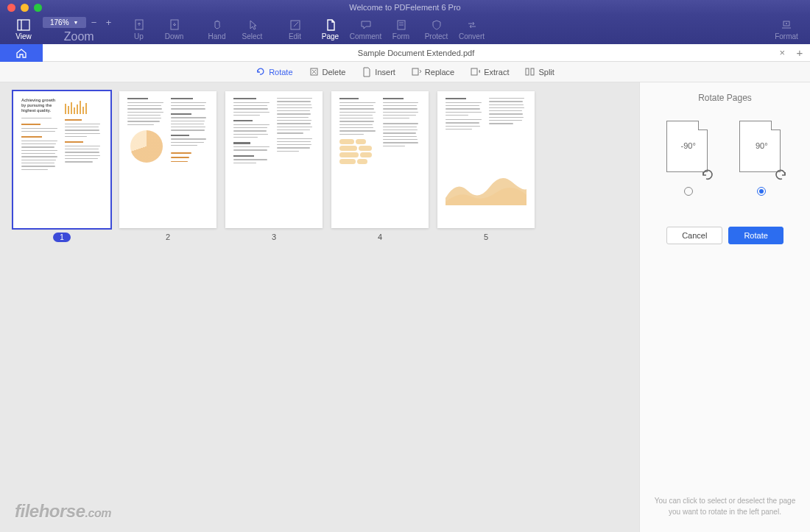 Image resolution: width=810 pixels, height=532 pixels. I want to click on thumb1-title3: highest quality., so click(40, 110).